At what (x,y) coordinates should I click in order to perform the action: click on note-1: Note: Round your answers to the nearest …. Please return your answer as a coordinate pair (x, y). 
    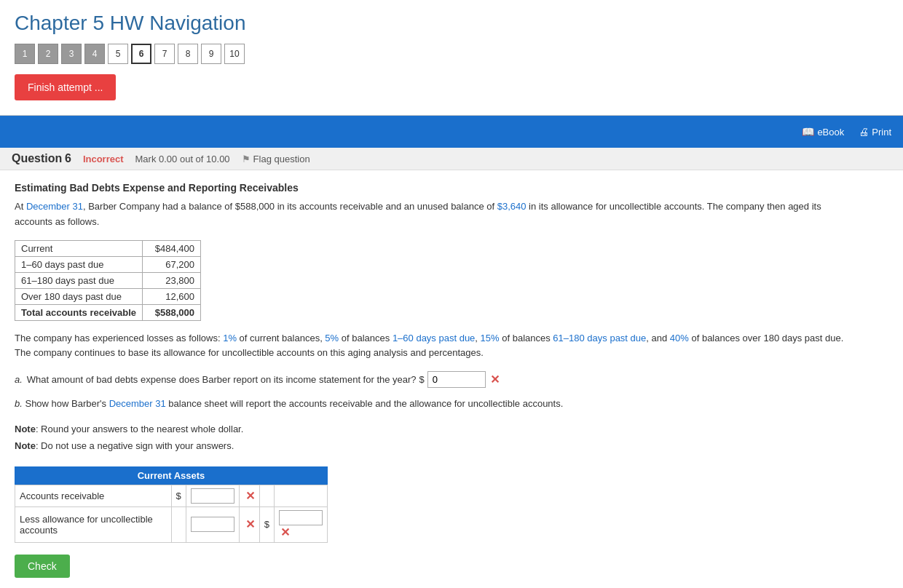
    Looking at the image, I should click on (437, 429).